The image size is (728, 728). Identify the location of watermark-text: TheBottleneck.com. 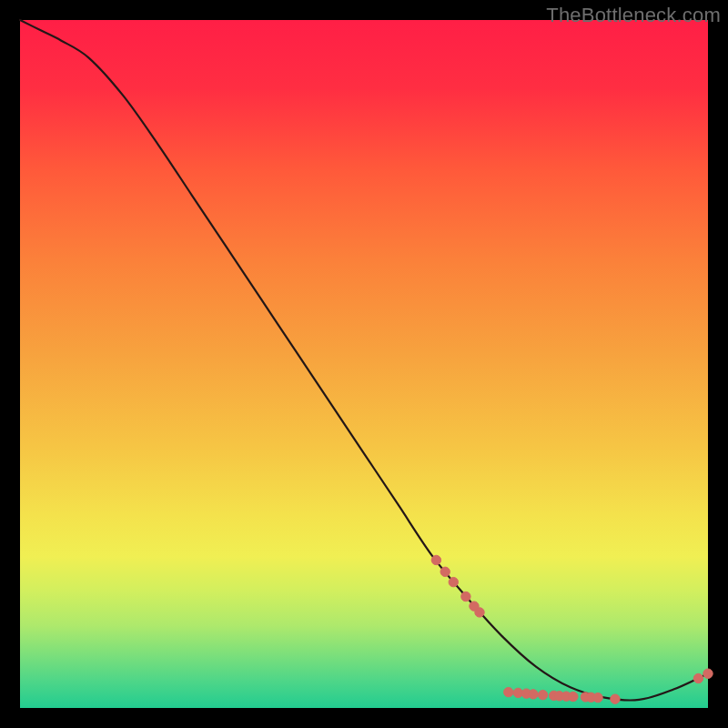
(633, 15).